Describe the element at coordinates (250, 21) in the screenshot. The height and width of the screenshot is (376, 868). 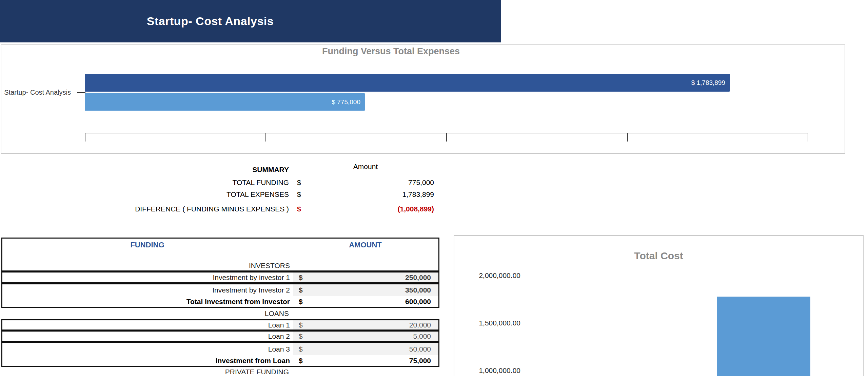
I see `report-banner: Startup- Cost Analysis` at that location.